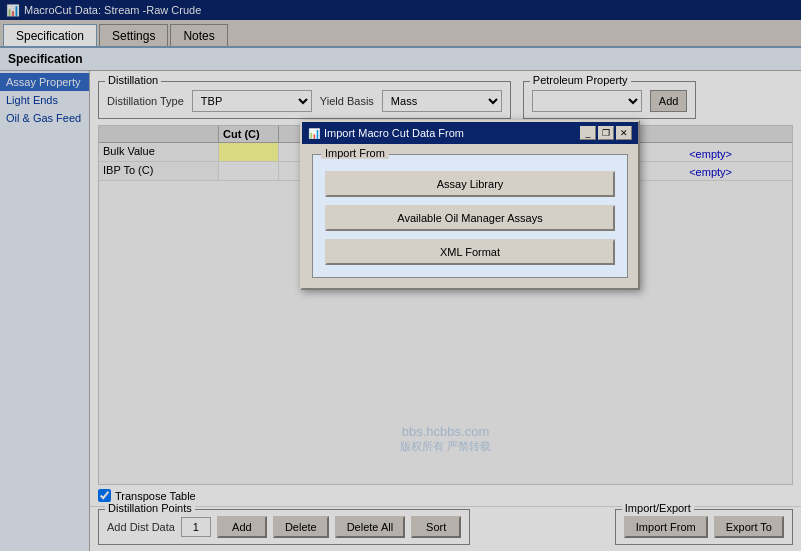 The height and width of the screenshot is (551, 801). I want to click on xml-format-button: XML Format, so click(470, 252).